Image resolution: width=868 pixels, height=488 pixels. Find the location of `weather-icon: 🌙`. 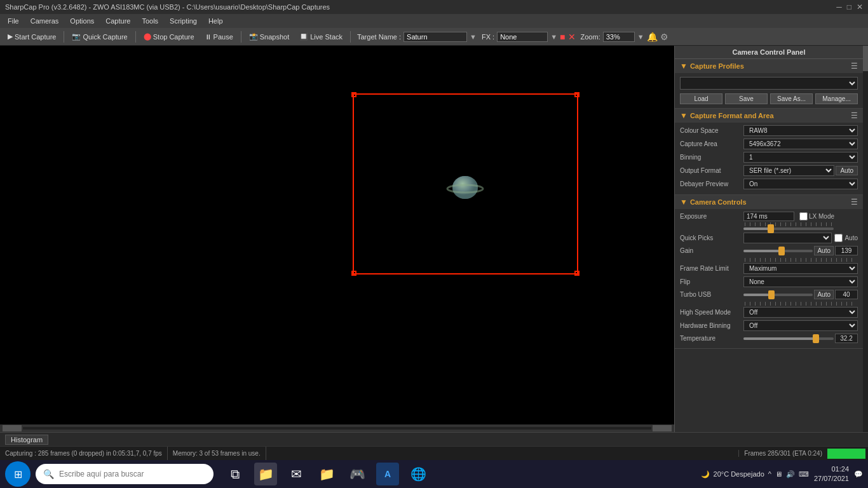

weather-icon: 🌙 is located at coordinates (705, 474).